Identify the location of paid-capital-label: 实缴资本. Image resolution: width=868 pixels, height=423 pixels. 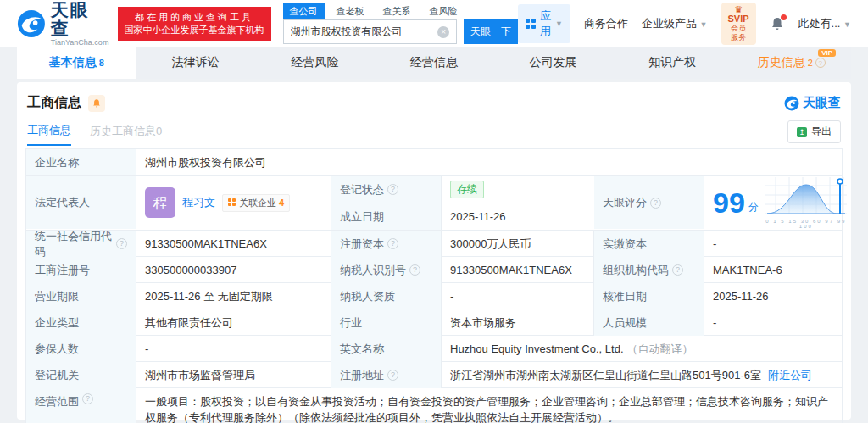
(649, 244).